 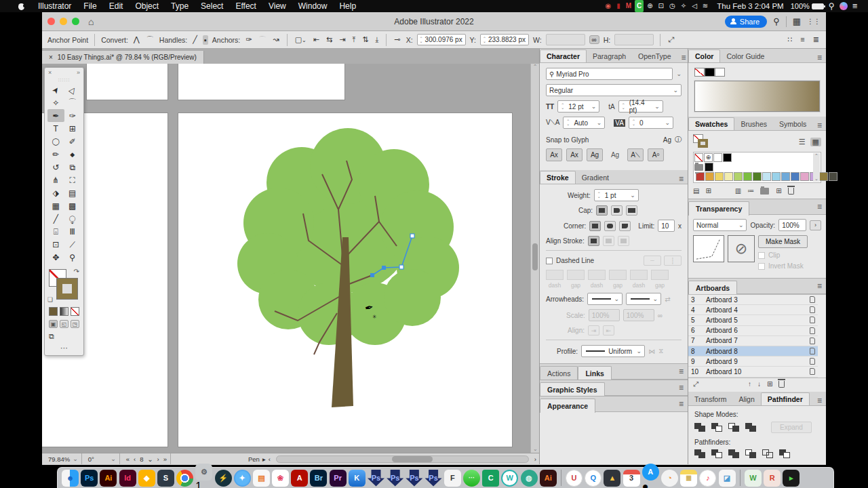 What do you see at coordinates (758, 310) in the screenshot?
I see `artboard-name: Artboard 4` at bounding box center [758, 310].